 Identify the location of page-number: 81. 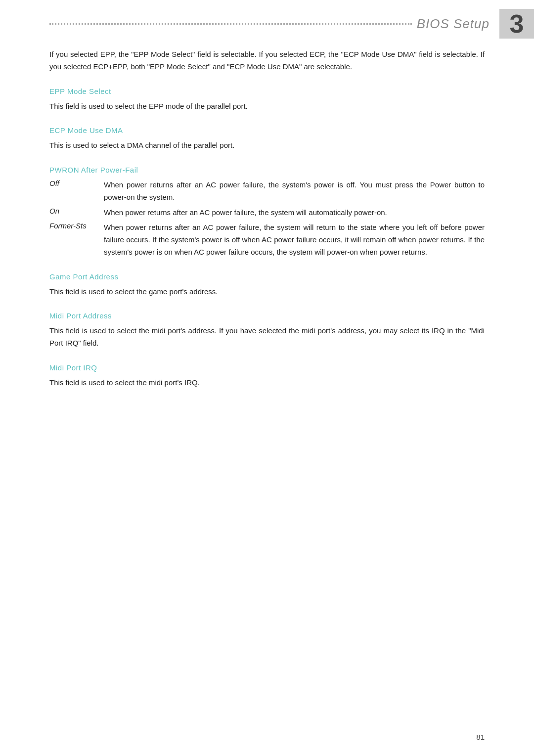
(481, 737).